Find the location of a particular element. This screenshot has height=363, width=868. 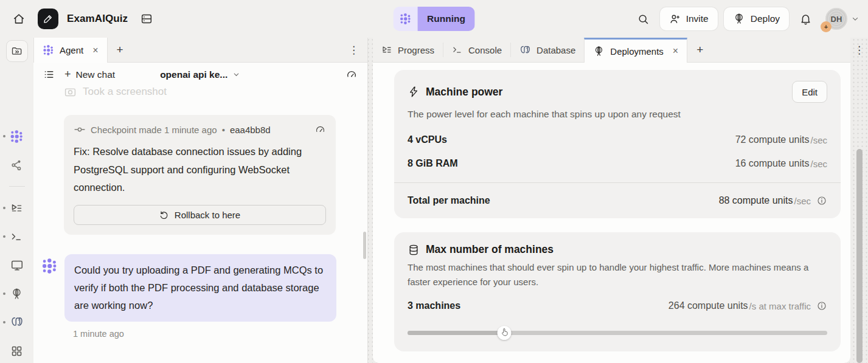

run-status-badge: Running is located at coordinates (434, 19).